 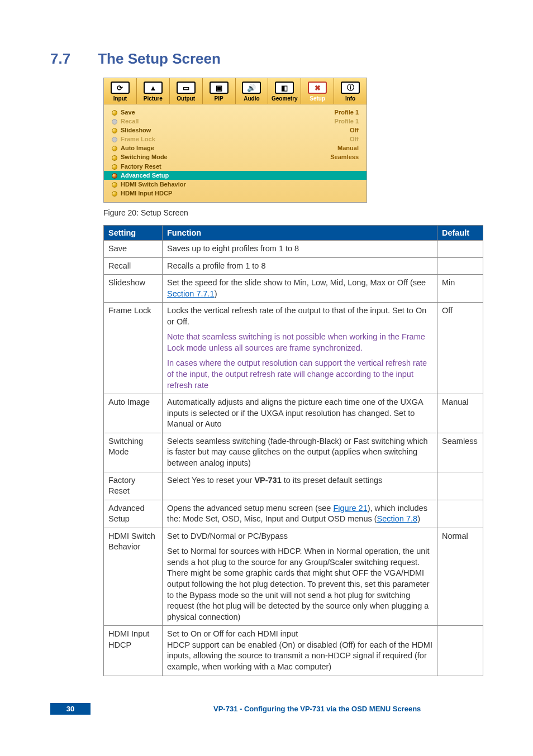 I want to click on osd-tab-audio: 🔊Audio, so click(x=253, y=91).